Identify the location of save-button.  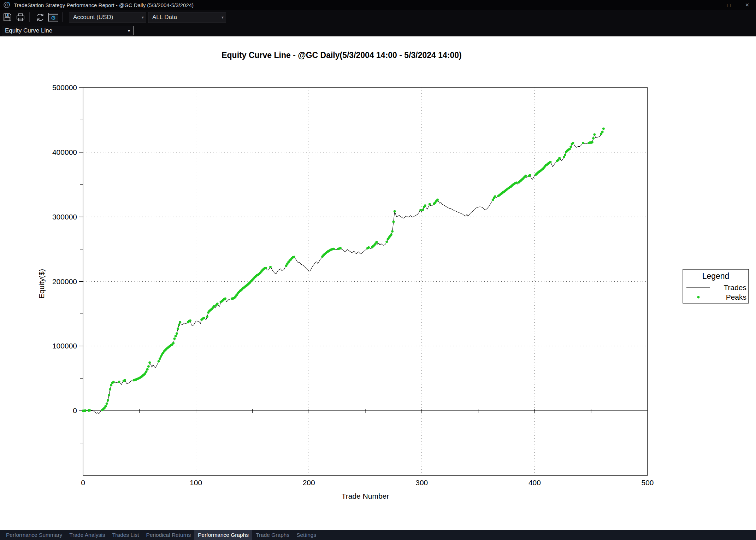
(7, 17).